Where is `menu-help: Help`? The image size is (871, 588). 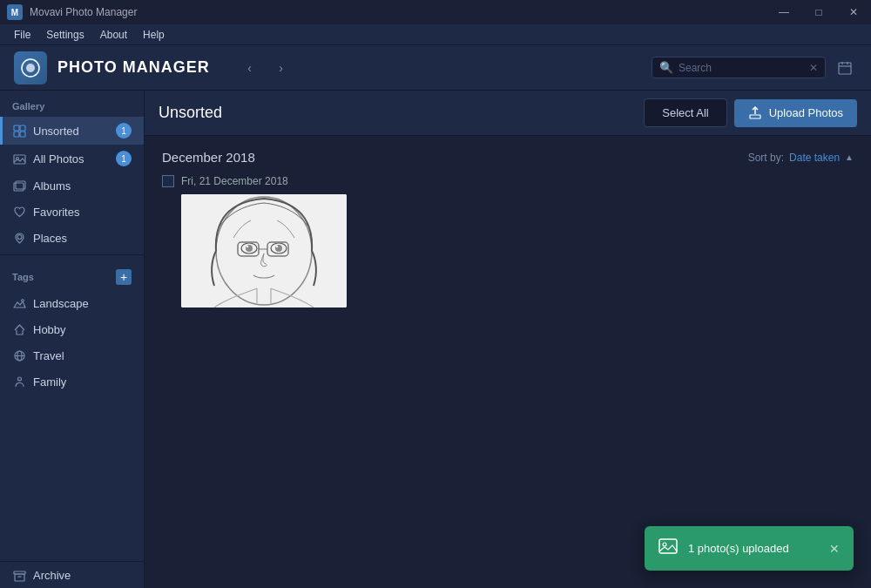 menu-help: Help is located at coordinates (153, 35).